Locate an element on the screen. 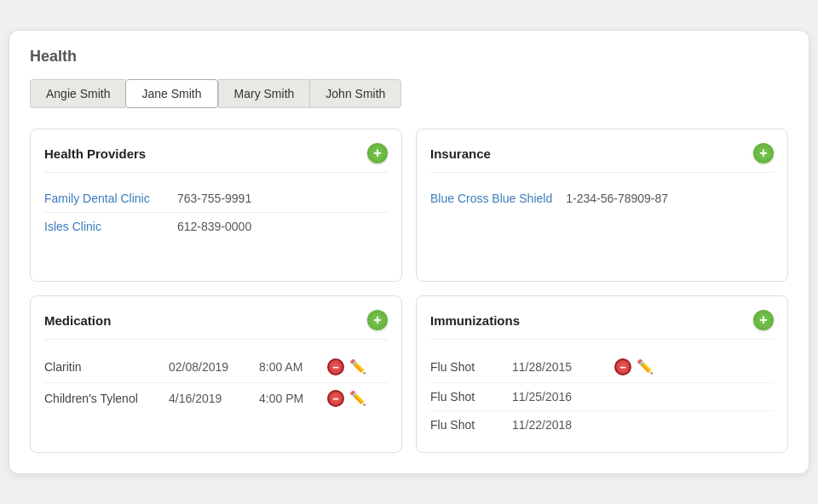 Image resolution: width=818 pixels, height=504 pixels. tab-jane-smith: Jane Smith is located at coordinates (171, 94).